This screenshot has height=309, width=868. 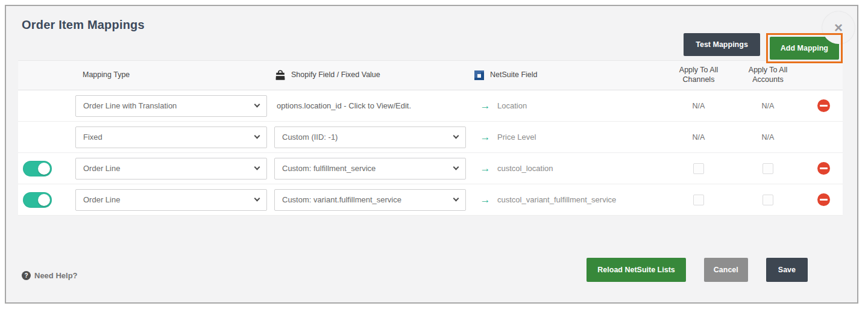 I want to click on question-circle-icon: ?, so click(x=27, y=276).